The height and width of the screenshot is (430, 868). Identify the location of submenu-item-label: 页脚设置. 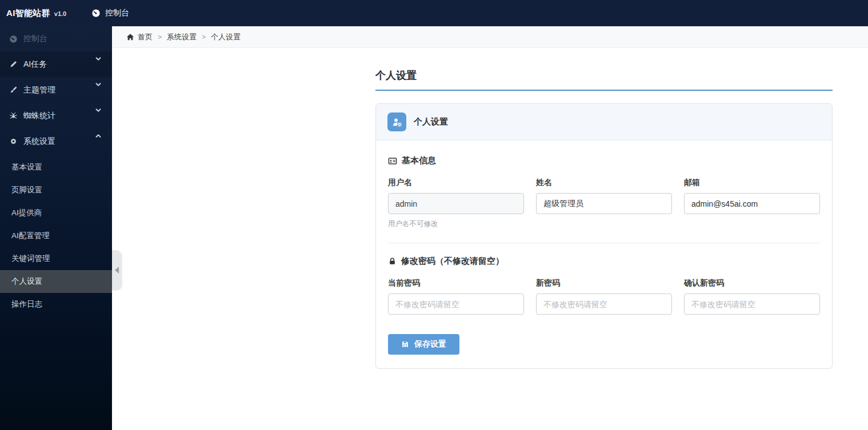
(27, 190).